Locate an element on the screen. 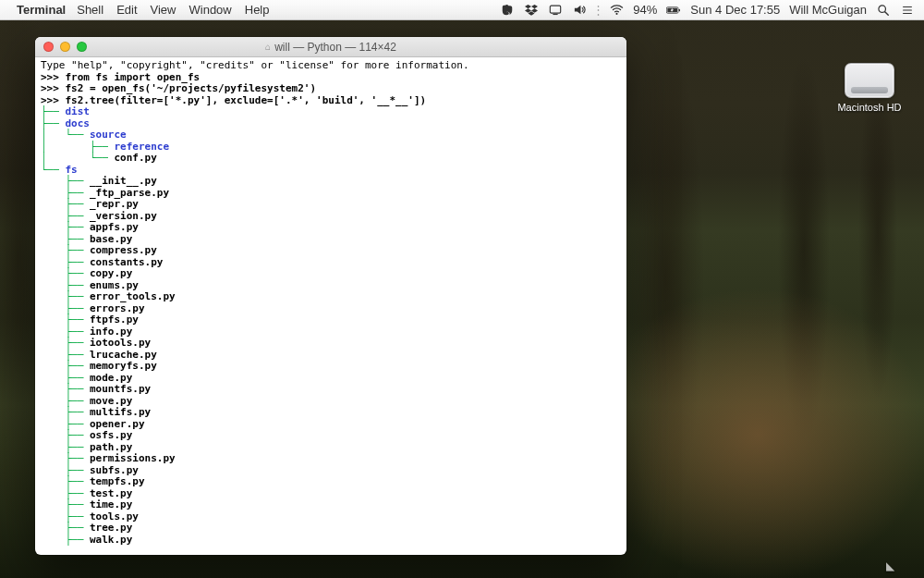 The width and height of the screenshot is (924, 578). terminal-prompt-line: >>> fs2 = open_fs('~/projects/pyfilesyst… is located at coordinates (331, 89).